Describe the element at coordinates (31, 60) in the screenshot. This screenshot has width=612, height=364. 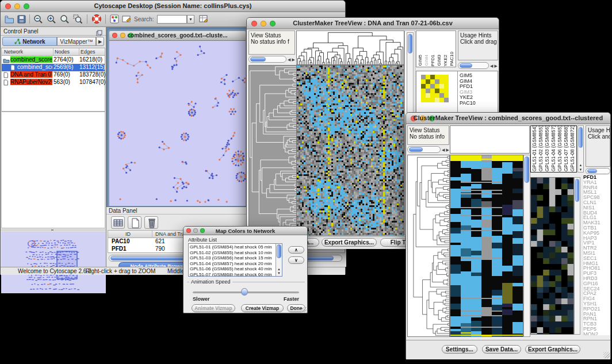
I see `network-name: combined_scores` at that location.